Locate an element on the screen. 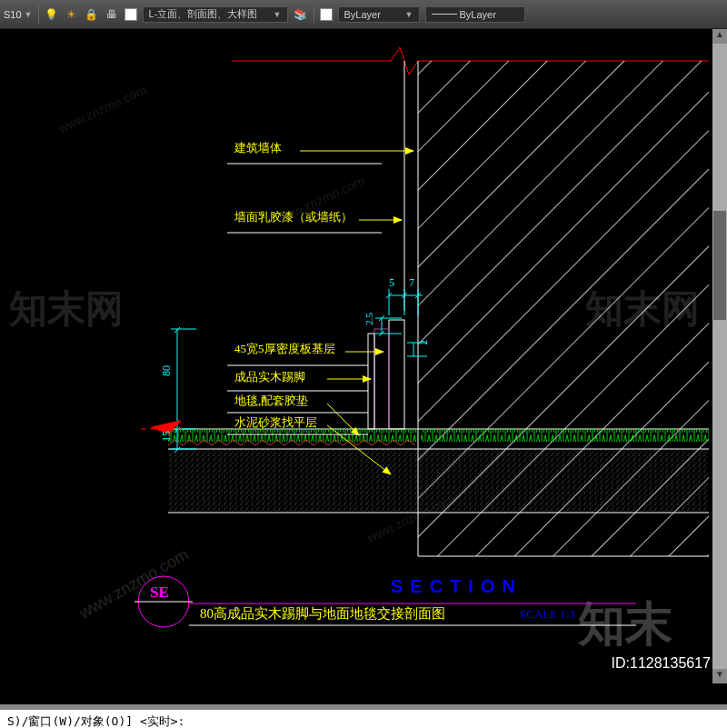 This screenshot has width=727, height=728. section-header: SECTION is located at coordinates (456, 587).